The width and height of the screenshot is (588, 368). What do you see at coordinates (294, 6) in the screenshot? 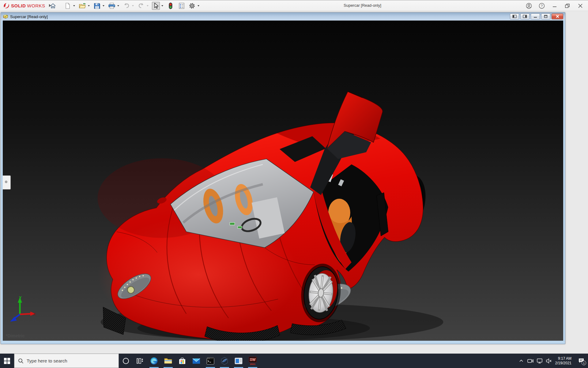
I see `app-titlebar: SOLIDWORKS` at bounding box center [294, 6].